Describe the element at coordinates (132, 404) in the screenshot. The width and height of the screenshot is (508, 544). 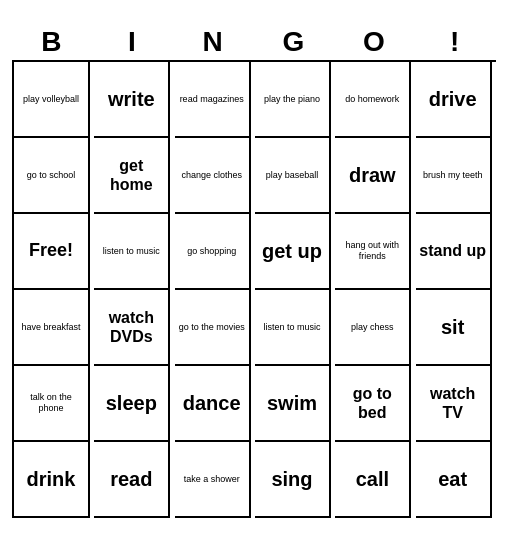
I see `bingo-cell: sleep` at that location.